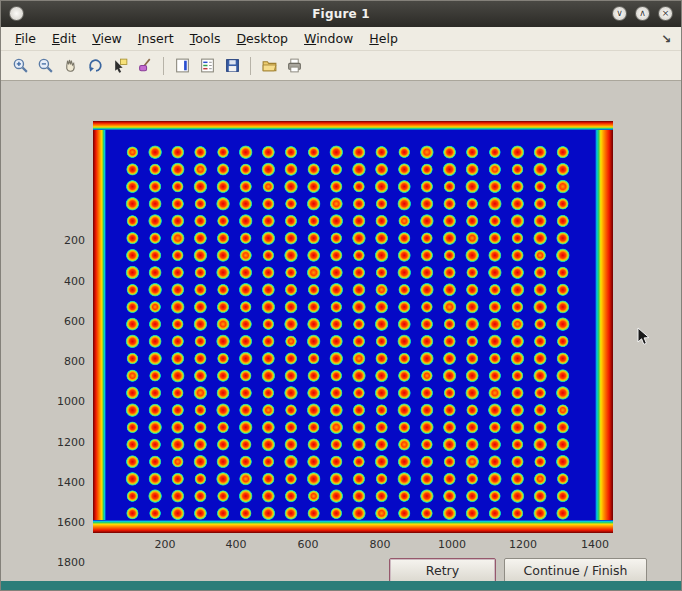 The width and height of the screenshot is (682, 591). I want to click on pan-icon, so click(70, 66).